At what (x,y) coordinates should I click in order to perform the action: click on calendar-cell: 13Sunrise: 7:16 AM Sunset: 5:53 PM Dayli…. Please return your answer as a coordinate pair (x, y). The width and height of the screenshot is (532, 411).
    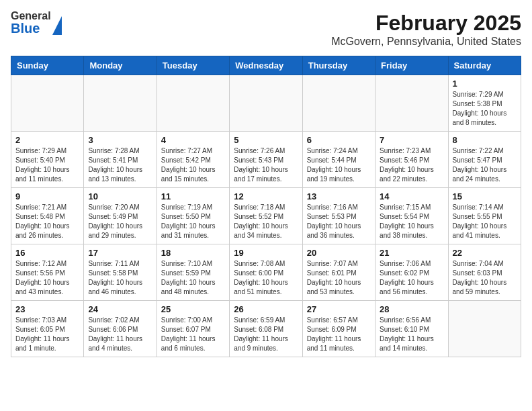
    Looking at the image, I should click on (339, 216).